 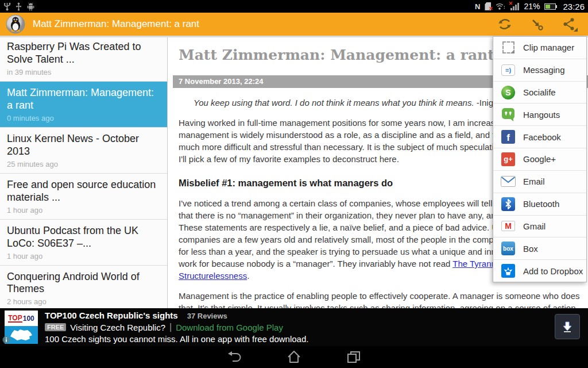 What do you see at coordinates (540, 182) in the screenshot?
I see `share-option-email: Email` at bounding box center [540, 182].